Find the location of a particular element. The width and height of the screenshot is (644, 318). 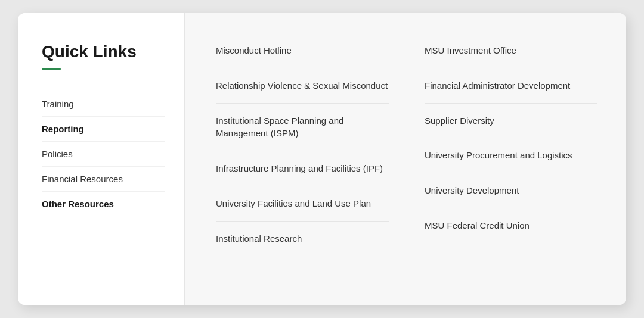

list-item: Supplier Diversity is located at coordinates (511, 121).